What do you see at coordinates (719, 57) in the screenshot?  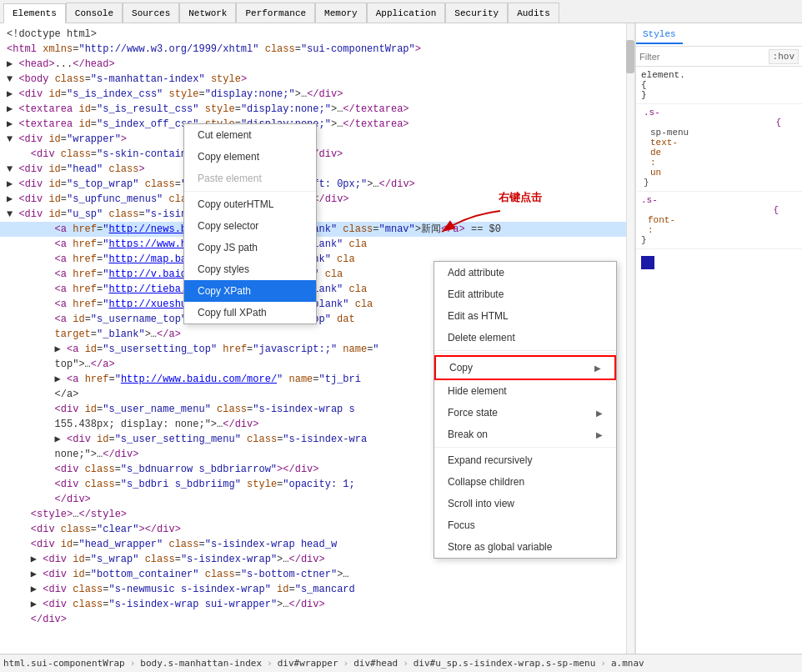 I see `styles-filter: :hov` at bounding box center [719, 57].